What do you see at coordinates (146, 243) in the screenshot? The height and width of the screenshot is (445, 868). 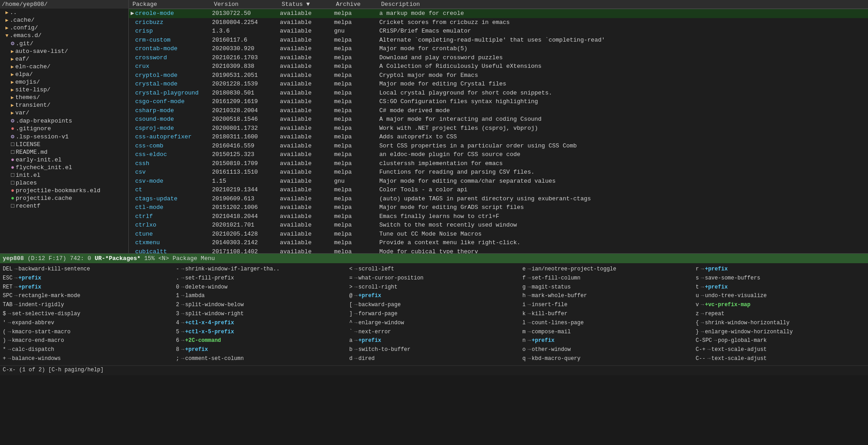 I see `pkg-name: ctxmenu` at bounding box center [146, 243].